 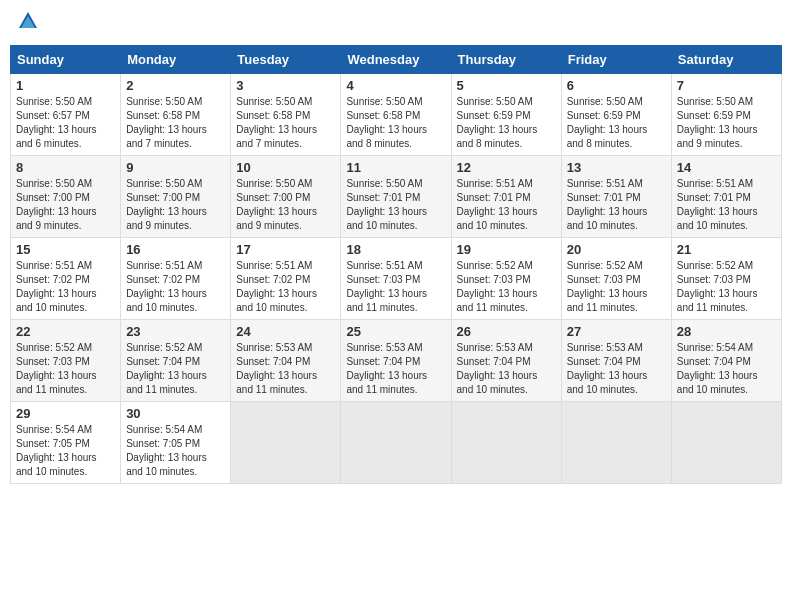 What do you see at coordinates (66, 443) in the screenshot?
I see `calendar-cell: 29Sunrise: 5:54 AMSunset: 7:05 PMDayligh…` at bounding box center [66, 443].